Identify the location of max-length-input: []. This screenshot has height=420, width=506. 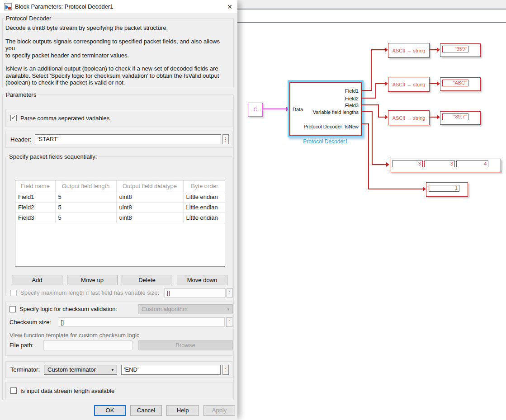
(195, 293).